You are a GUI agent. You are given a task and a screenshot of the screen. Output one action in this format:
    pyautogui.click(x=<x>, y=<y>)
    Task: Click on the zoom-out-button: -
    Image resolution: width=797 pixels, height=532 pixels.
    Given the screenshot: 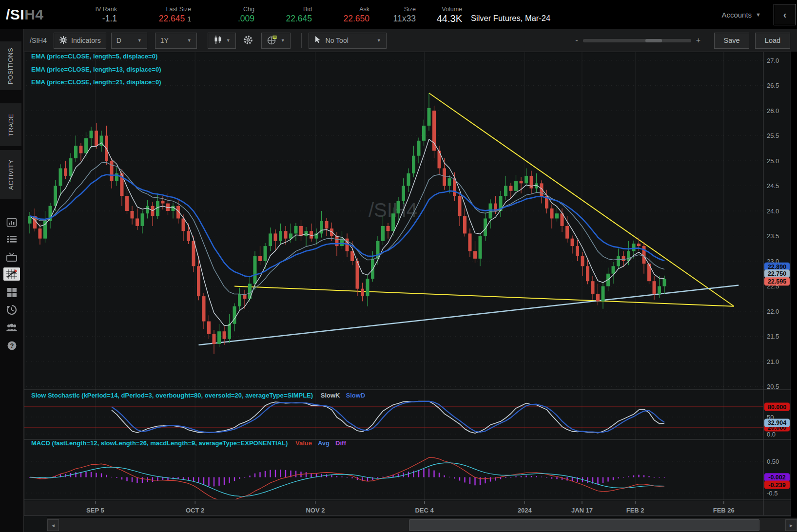 What is the action you would take?
    pyautogui.click(x=576, y=40)
    